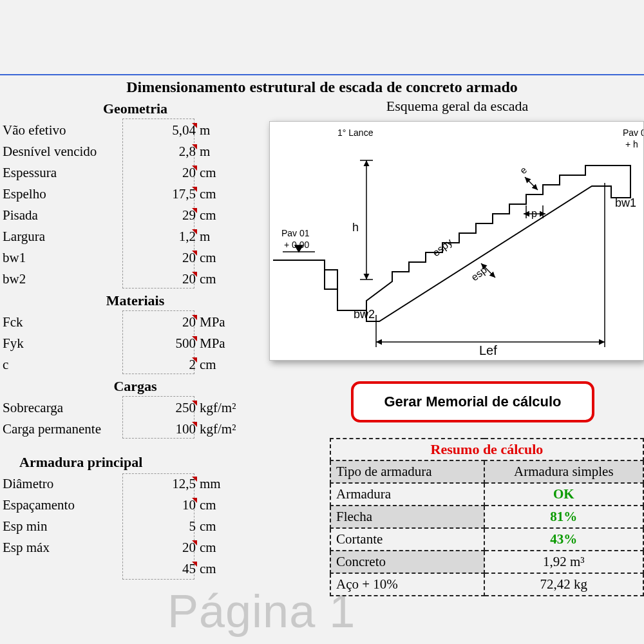 This screenshot has width=644, height=644. Describe the element at coordinates (564, 516) in the screenshot. I see `result-value: 81%` at that location.